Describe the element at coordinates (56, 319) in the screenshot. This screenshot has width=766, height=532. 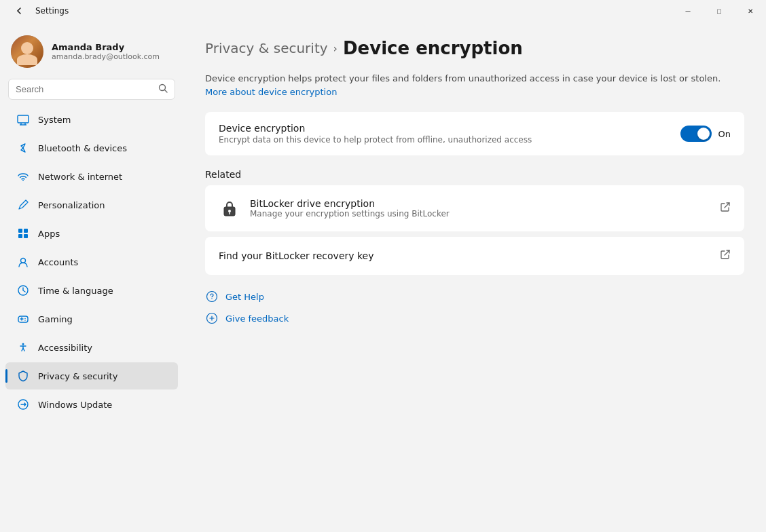
I see `sidebar-item-gaming-label: Gaming` at that location.